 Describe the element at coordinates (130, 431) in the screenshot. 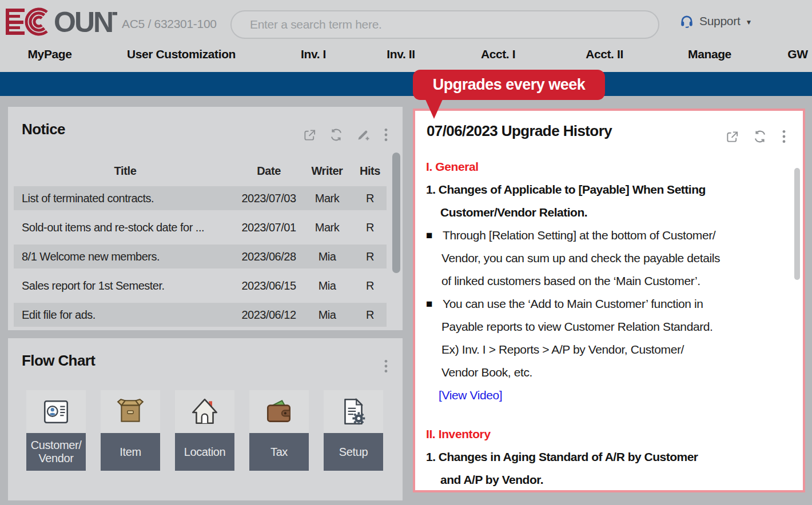

I see `tile-item: Item` at that location.